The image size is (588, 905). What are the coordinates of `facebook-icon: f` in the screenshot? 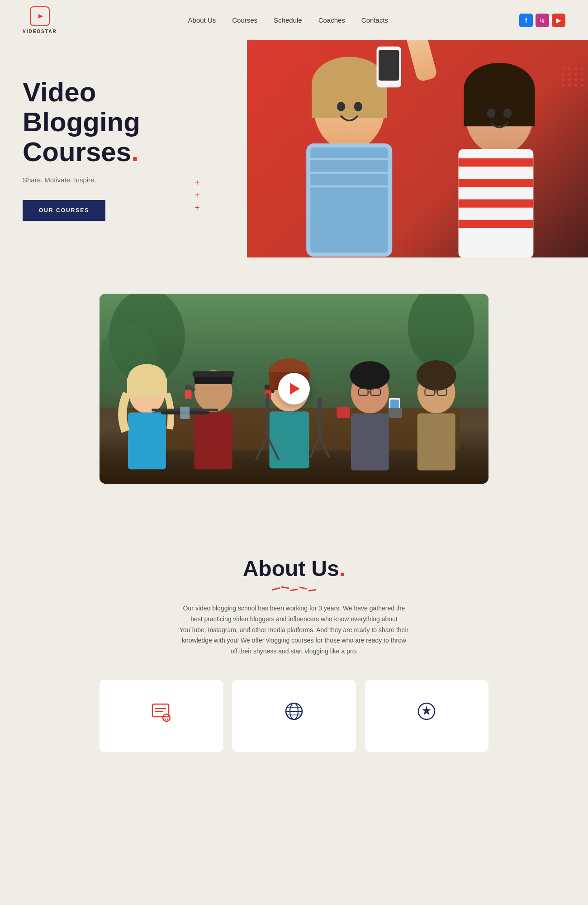 It's located at (526, 20).